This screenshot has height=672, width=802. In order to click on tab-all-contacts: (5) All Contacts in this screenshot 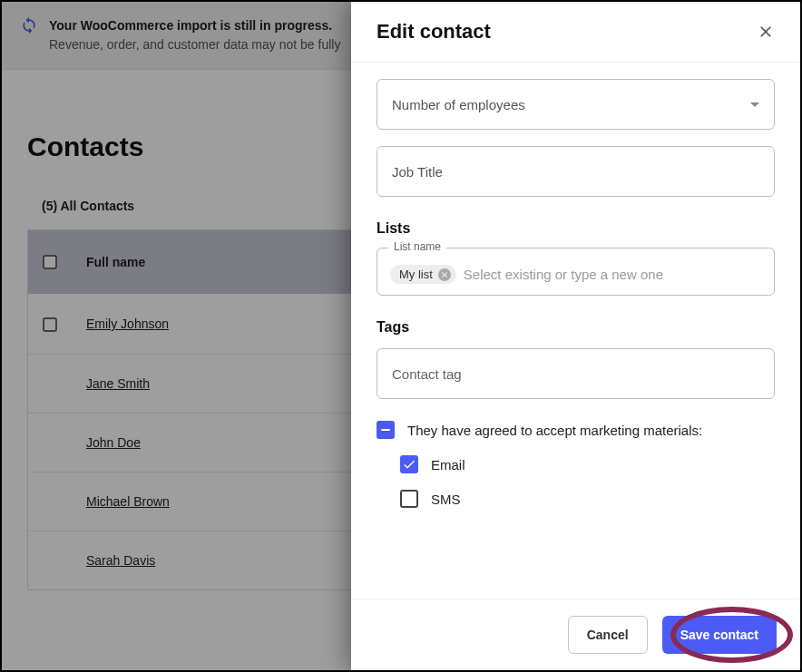, I will do `click(88, 209)`.